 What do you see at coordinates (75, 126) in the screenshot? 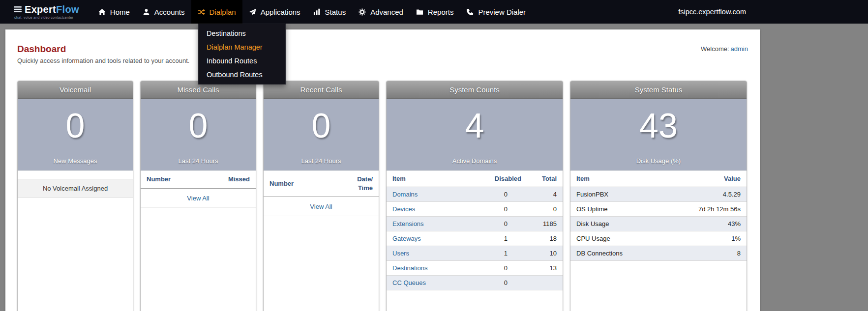
I see `voicemail-count: 0` at bounding box center [75, 126].